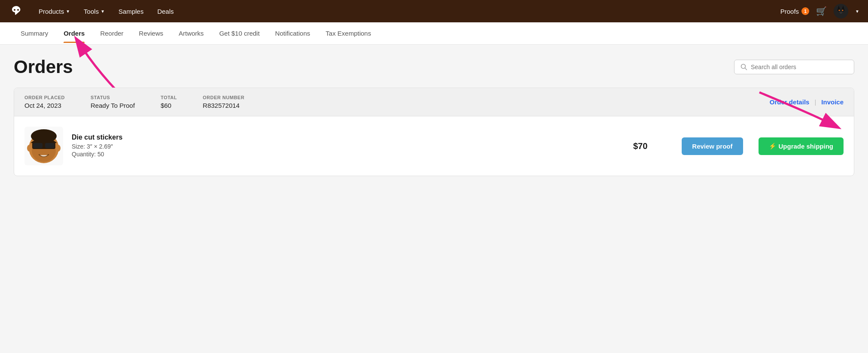  Describe the element at coordinates (799, 67) in the screenshot. I see `search-input` at that location.